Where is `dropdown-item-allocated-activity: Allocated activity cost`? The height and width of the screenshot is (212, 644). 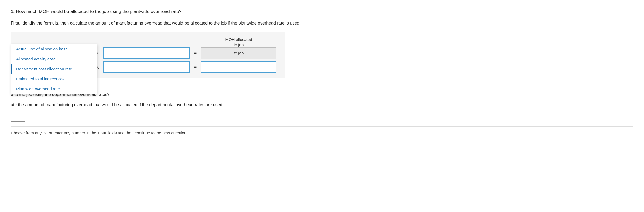 dropdown-item-allocated-activity: Allocated activity cost is located at coordinates (54, 59).